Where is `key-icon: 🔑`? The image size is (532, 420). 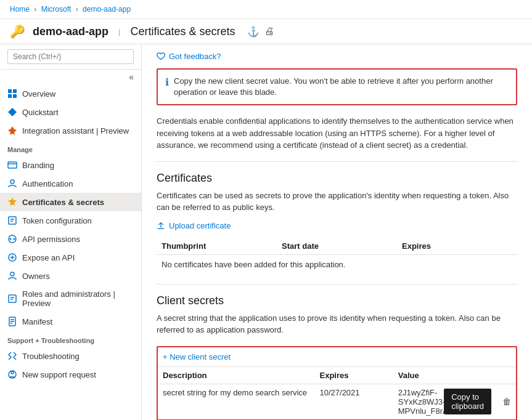
key-icon: 🔑 is located at coordinates (17, 31).